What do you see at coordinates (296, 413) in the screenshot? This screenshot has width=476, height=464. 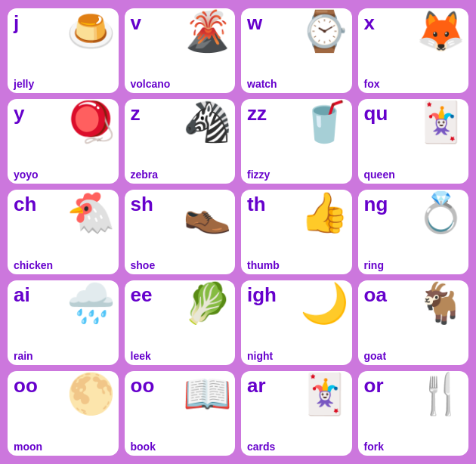 I see `card-ar: ar🃏cards` at bounding box center [296, 413].